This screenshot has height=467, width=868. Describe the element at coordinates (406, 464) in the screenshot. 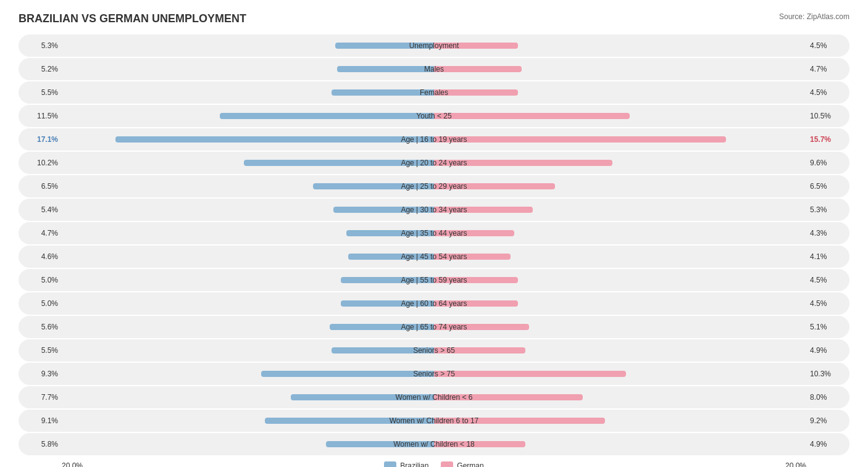

I see `legend-brazilian: Brazilian` at that location.